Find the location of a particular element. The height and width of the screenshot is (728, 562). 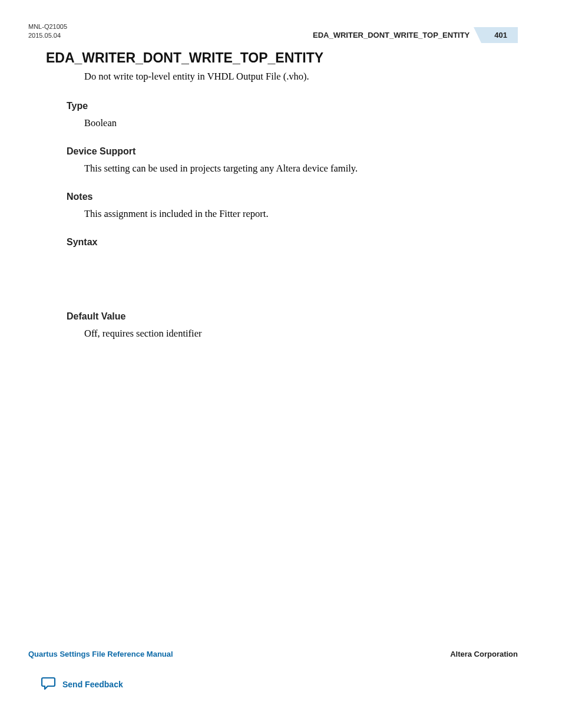

footer-manual-link: Quartus Settings File Reference Manual is located at coordinates (101, 654).